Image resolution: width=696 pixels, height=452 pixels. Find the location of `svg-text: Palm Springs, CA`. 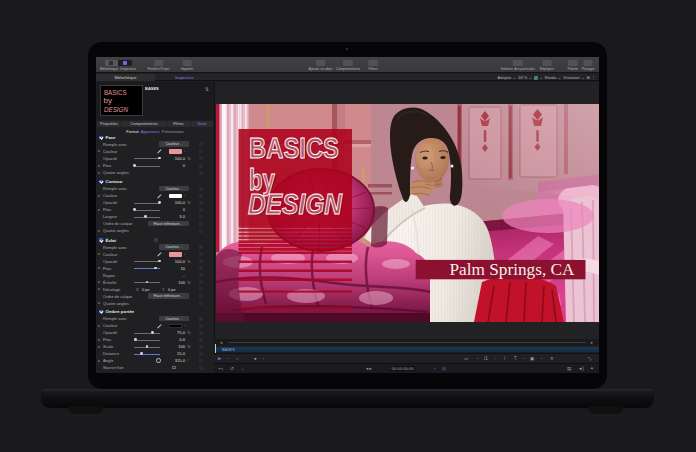

svg-text: Palm Springs, CA is located at coordinates (512, 270).